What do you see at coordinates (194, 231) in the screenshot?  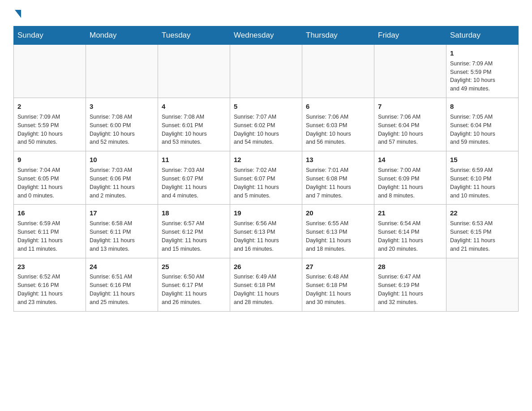 I see `calendar-cell: 18Sunrise: 6:57 AMSunset: 6:12 PMDayligh…` at bounding box center [194, 231].